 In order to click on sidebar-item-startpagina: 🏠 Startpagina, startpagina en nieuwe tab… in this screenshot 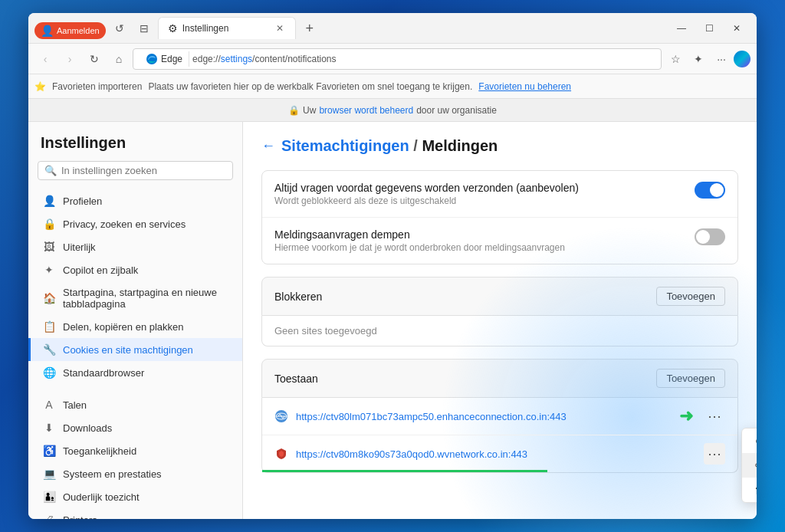, I will do `click(135, 298)`.